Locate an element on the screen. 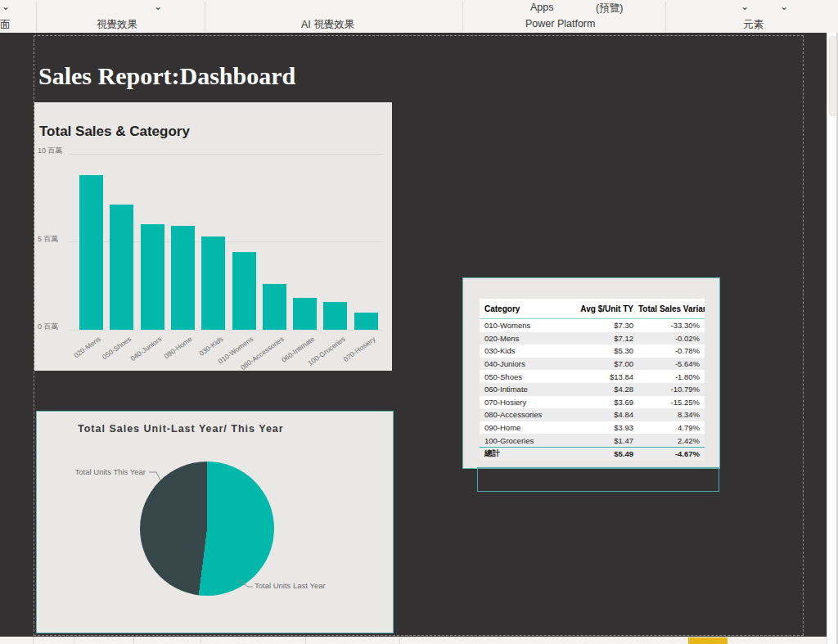 Image resolution: width=838 pixels, height=644 pixels. table-row: 040-Juniors$7.00-5.64% is located at coordinates (592, 364).